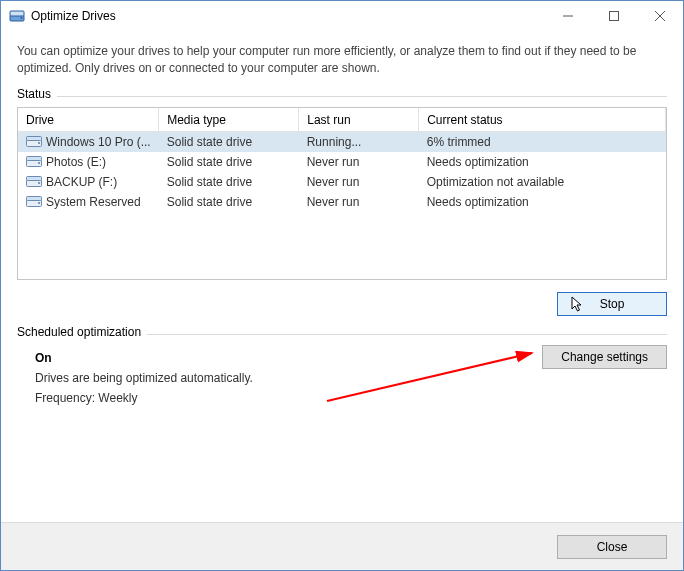  Describe the element at coordinates (37, 94) in the screenshot. I see `status-label: Status` at that location.